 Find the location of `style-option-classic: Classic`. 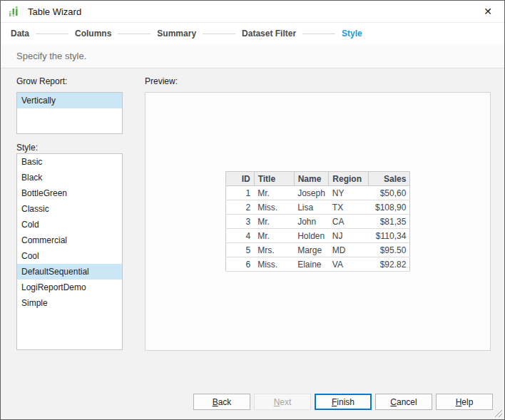

style-option-classic: Classic is located at coordinates (70, 209).